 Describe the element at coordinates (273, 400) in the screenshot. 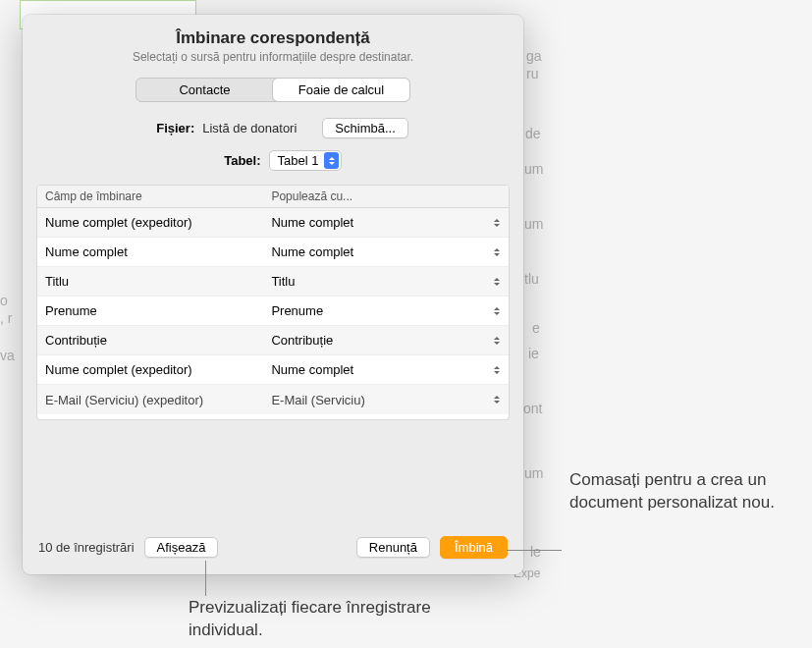

I see `table-row: E-Mail (Serviciu) (expeditor) E-Mail (Se…` at that location.